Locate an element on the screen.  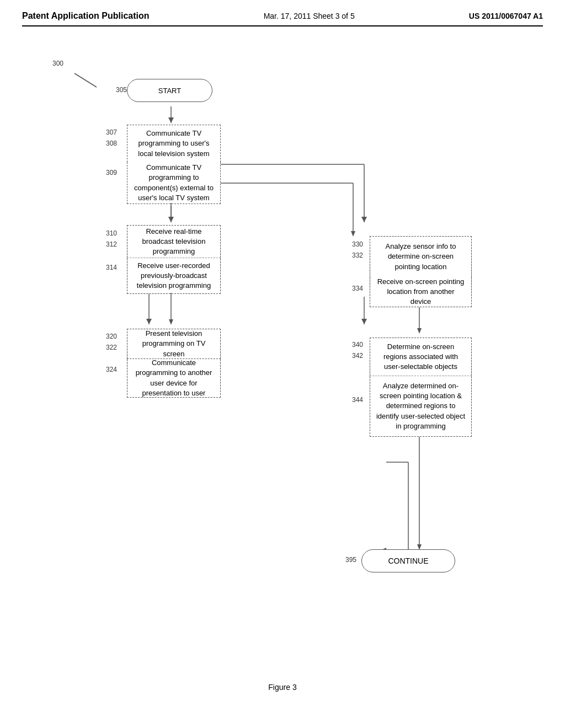
box-344-text: Analyze determined on-screen pointing lo… is located at coordinates (420, 406).